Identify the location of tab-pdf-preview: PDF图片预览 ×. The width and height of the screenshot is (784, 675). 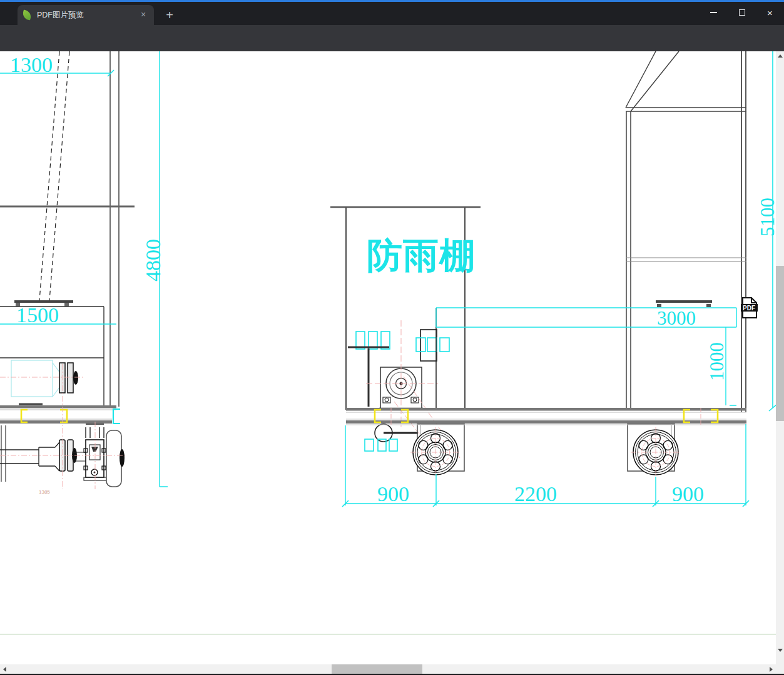
(86, 15).